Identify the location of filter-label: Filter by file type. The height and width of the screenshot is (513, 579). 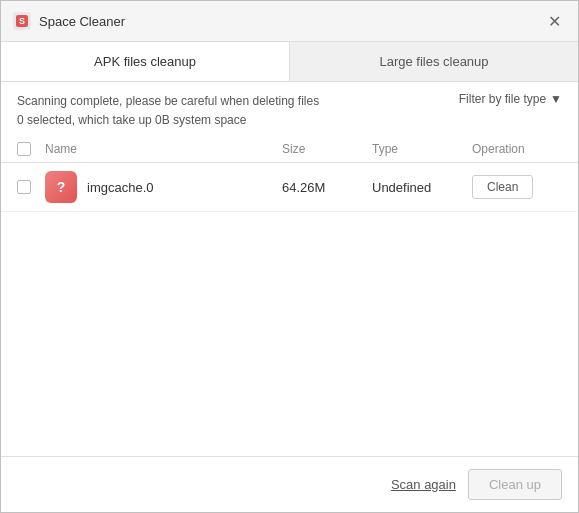
(502, 99).